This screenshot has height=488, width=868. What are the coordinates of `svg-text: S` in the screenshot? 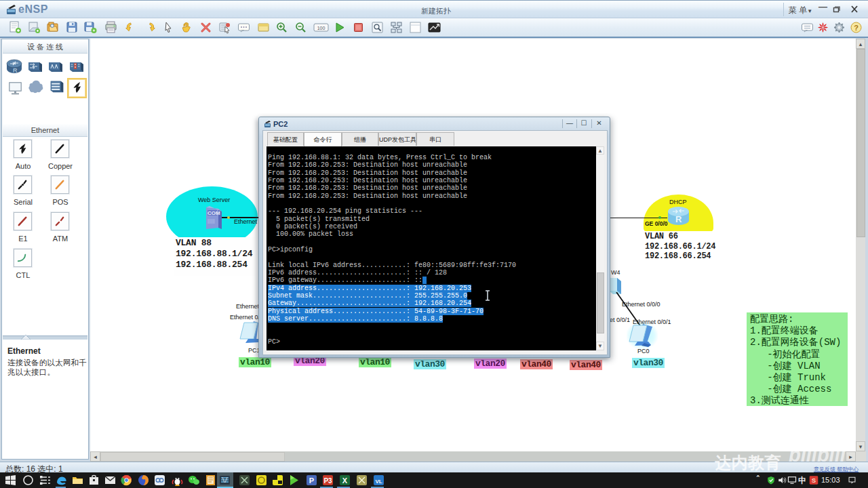 It's located at (814, 480).